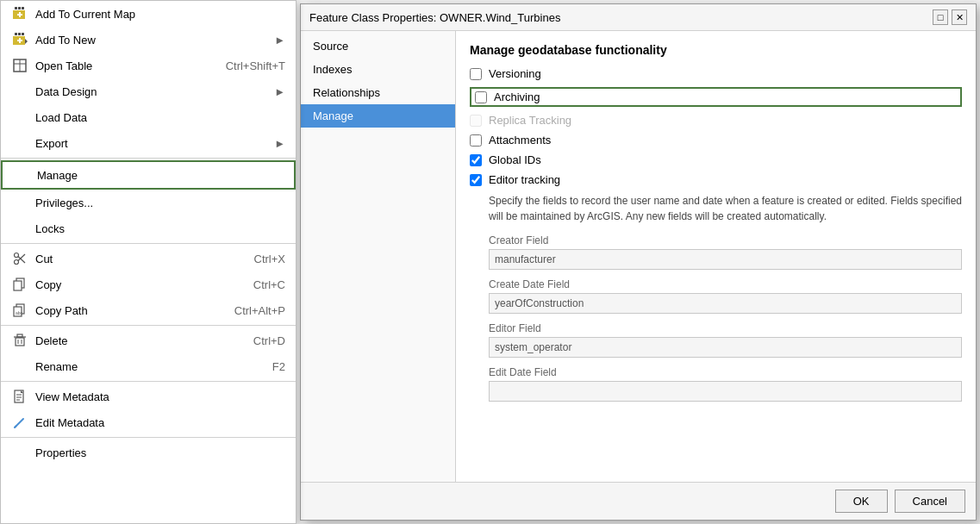 The height and width of the screenshot is (524, 980). I want to click on global-ids-row: Global IDs, so click(715, 160).